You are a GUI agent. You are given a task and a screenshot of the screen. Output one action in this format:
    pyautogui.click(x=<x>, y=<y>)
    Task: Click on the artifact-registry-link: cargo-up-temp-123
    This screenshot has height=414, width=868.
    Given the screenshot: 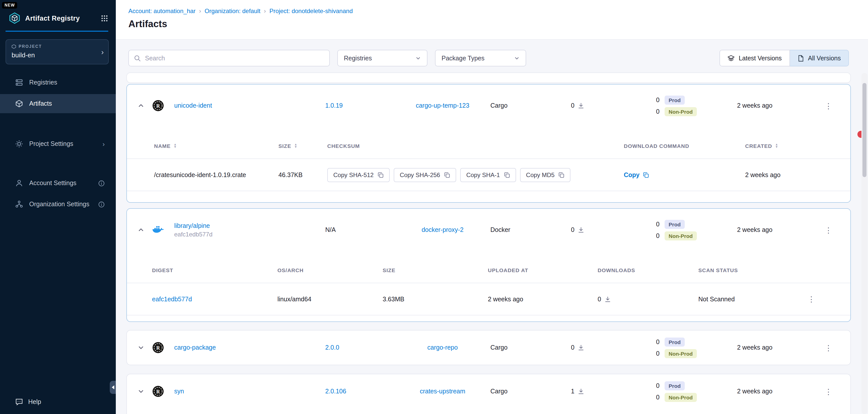 What is the action you would take?
    pyautogui.click(x=443, y=106)
    